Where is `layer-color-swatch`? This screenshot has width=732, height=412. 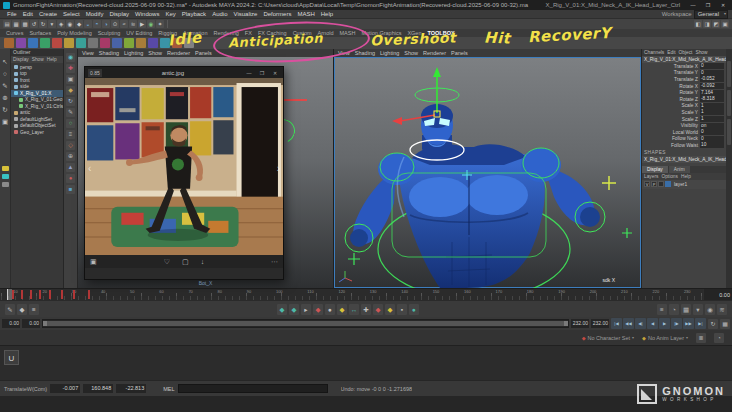 layer-color-swatch is located at coordinates (668, 184).